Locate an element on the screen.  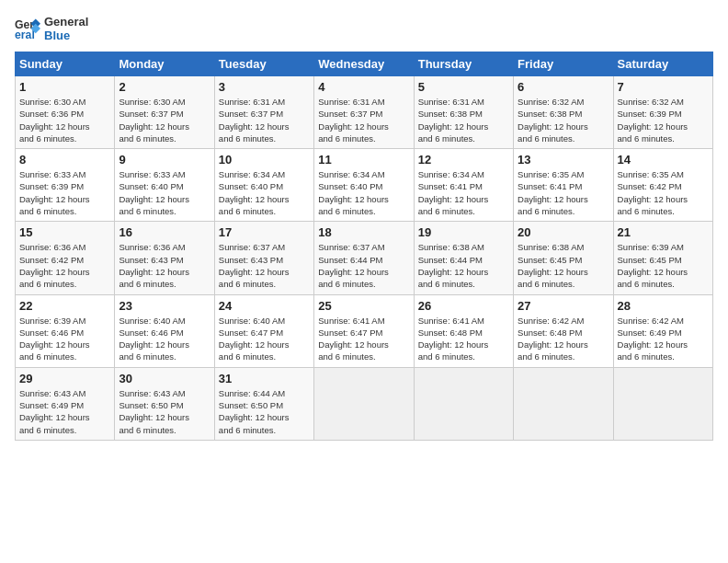
day-number: 10 is located at coordinates (265, 160).